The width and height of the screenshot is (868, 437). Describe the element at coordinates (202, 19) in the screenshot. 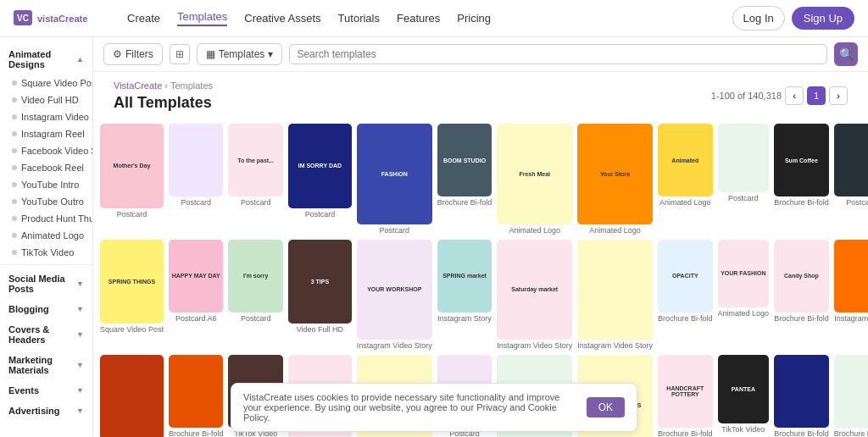

I see `nav-templates: Templates` at that location.